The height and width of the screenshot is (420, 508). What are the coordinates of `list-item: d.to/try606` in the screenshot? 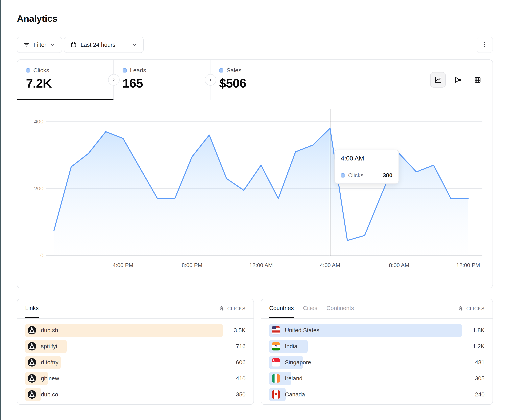 It's located at (135, 362).